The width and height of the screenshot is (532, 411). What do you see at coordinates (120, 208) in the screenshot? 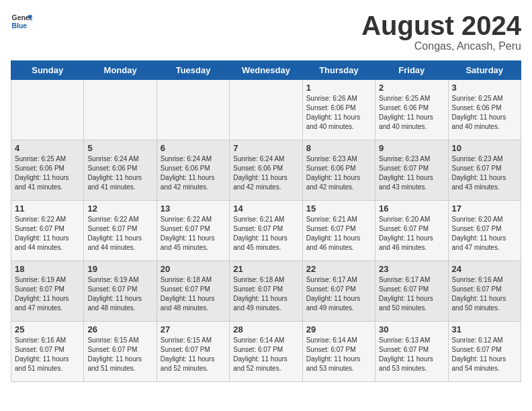
I see `day-number: 12` at bounding box center [120, 208].